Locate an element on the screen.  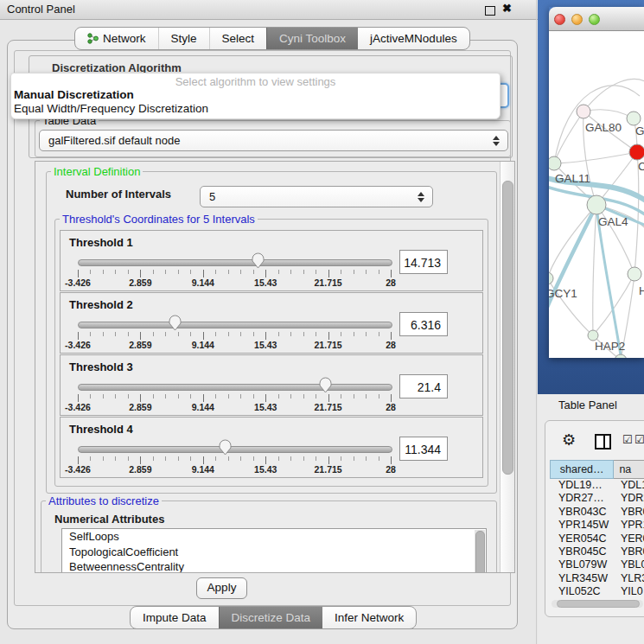
top-tab-bar: NetworkStyleSelectCyni ToolboxjActiveMNo… is located at coordinates (272, 38).